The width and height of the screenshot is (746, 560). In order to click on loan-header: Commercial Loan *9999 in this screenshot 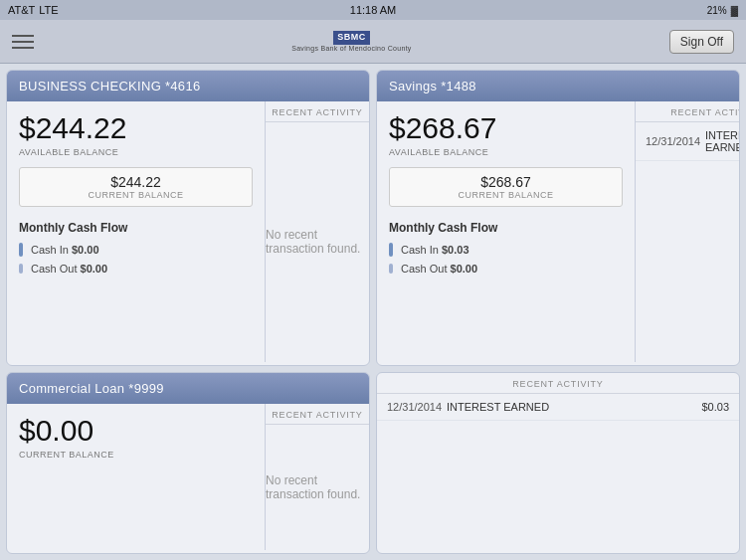, I will do `click(188, 388)`.